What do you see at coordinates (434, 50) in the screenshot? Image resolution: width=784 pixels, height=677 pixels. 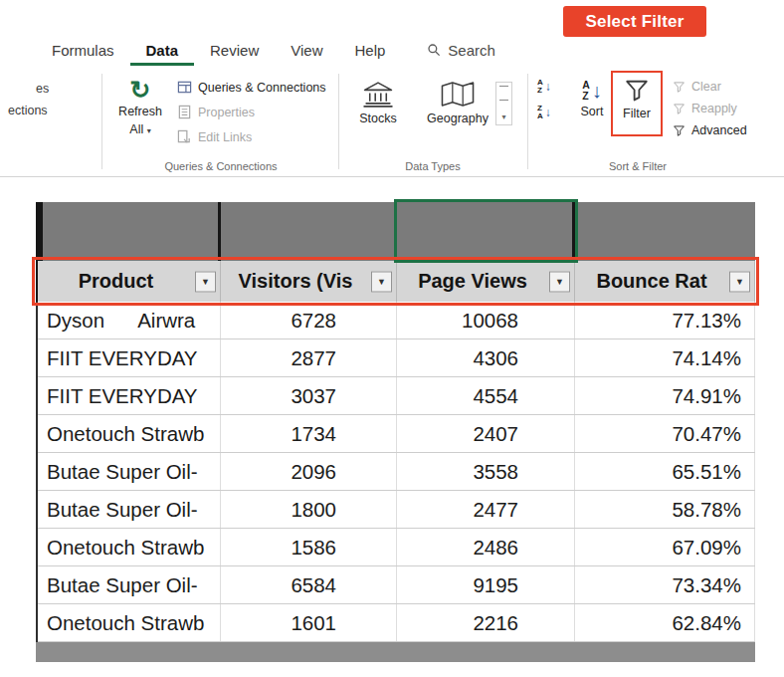 I see `search-icon` at bounding box center [434, 50].